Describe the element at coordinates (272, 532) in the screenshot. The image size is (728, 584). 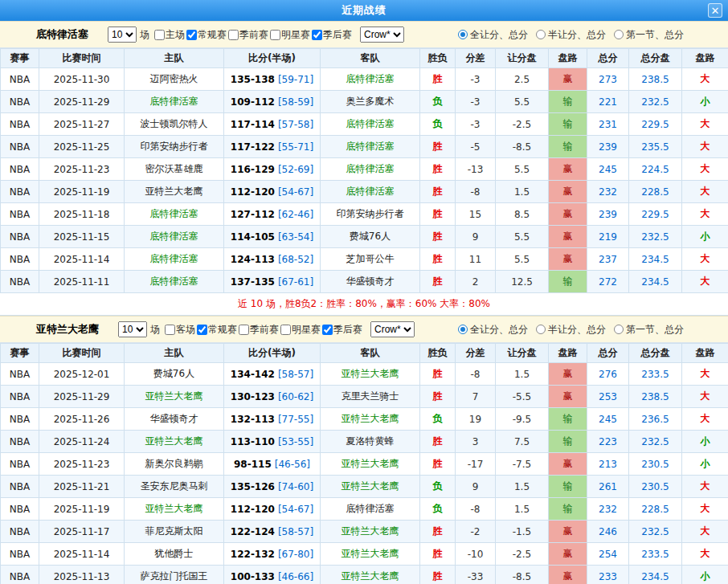
I see `score-cell: 122-124[58-57]` at that location.